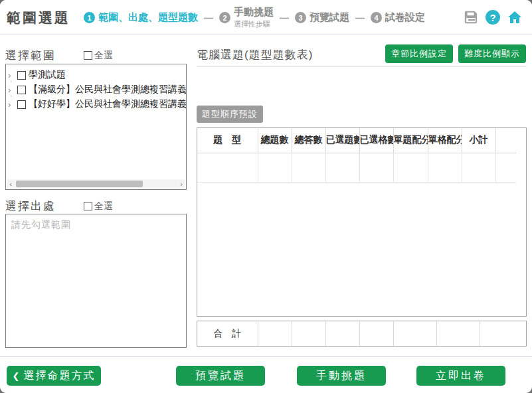  I want to click on range-select-all-label: 全選, so click(104, 56).